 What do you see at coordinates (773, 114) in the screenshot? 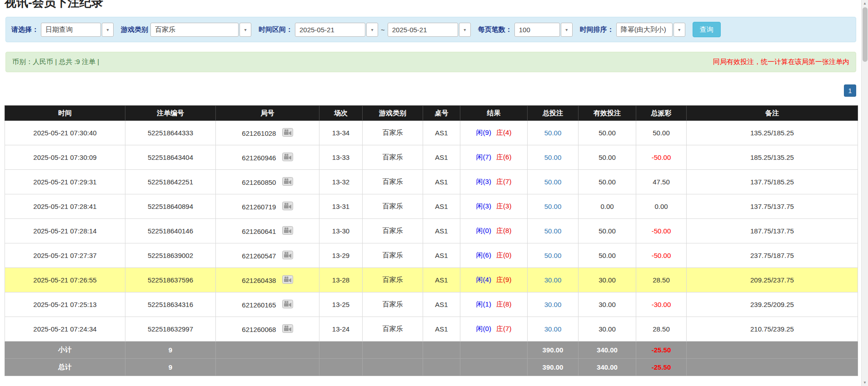
I see `column-header: 备注` at bounding box center [773, 114].